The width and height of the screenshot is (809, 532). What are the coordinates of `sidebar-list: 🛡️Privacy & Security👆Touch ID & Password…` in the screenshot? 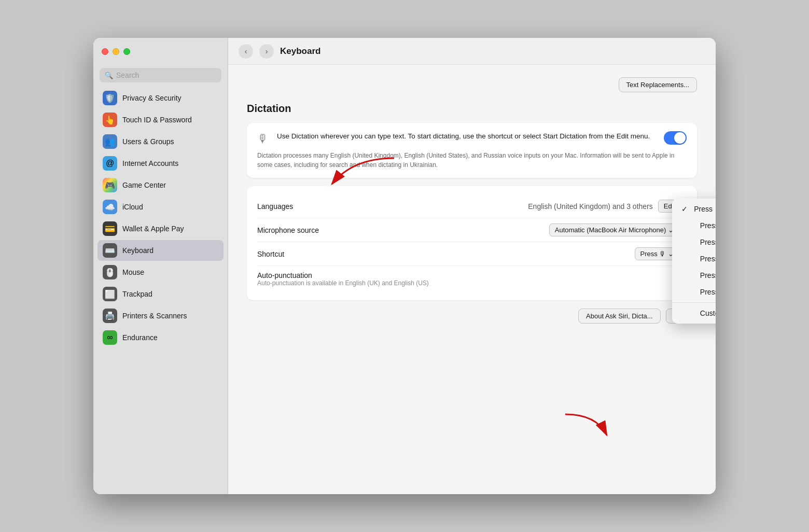 It's located at (161, 291).